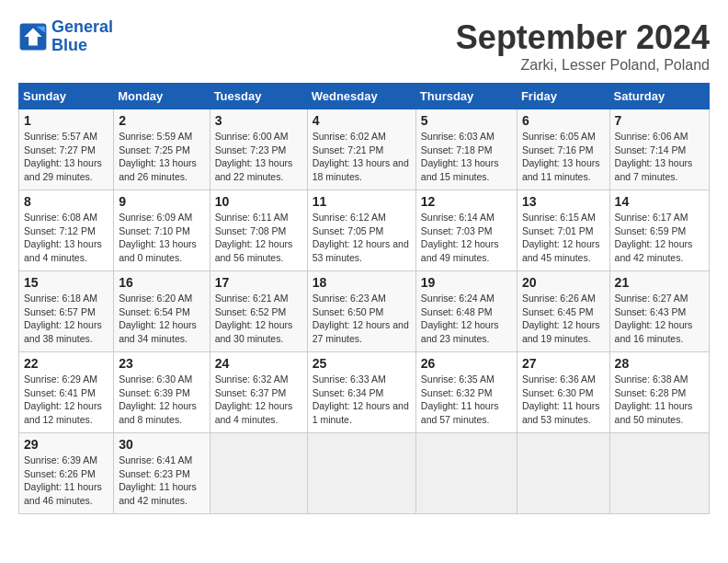 This screenshot has height=563, width=728. What do you see at coordinates (259, 399) in the screenshot?
I see `day-info: Sunrise: 6:32 AMSunset: 6:37 PMDaylight:…` at bounding box center [259, 399].